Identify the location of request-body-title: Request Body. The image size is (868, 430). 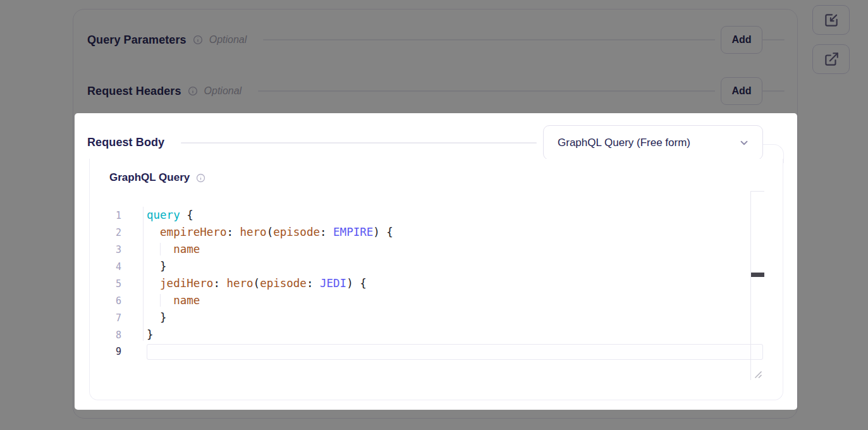
(126, 143).